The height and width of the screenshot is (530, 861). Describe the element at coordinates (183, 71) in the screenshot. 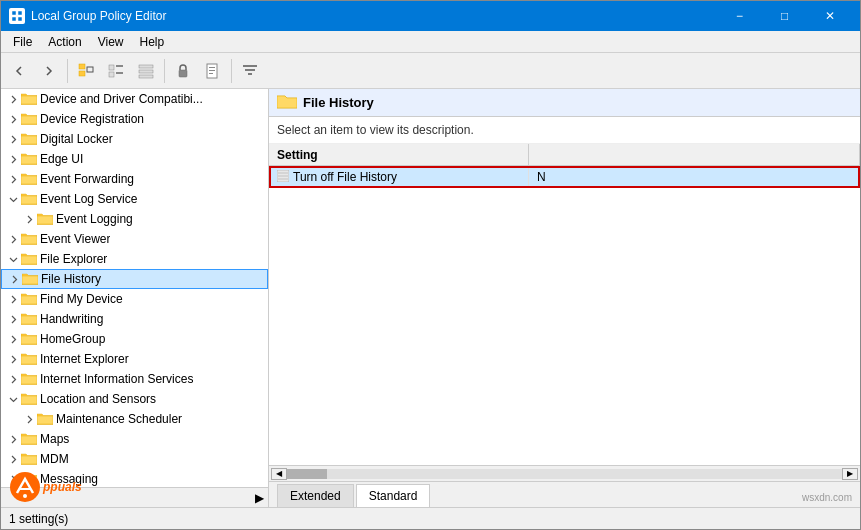

I see `lock-button` at that location.